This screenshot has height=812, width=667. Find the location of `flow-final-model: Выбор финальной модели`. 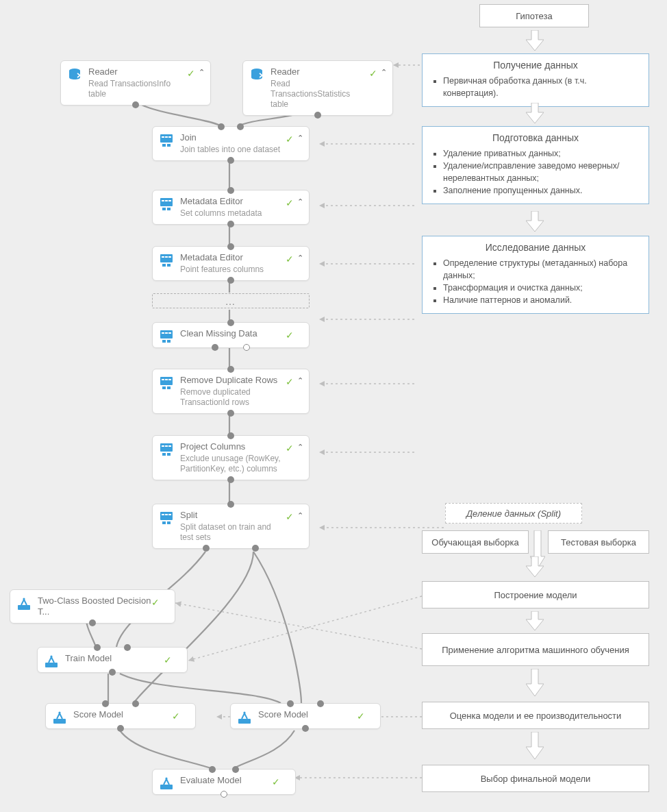

flow-final-model: Выбор финальной модели is located at coordinates (536, 778).